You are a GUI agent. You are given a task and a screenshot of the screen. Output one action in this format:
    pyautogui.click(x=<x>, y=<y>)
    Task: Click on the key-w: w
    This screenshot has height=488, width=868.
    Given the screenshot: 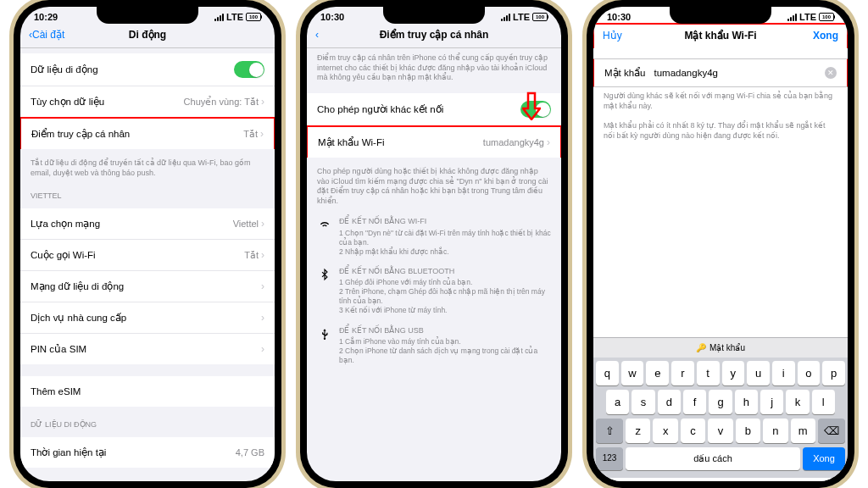 What is the action you would take?
    pyautogui.click(x=632, y=373)
    